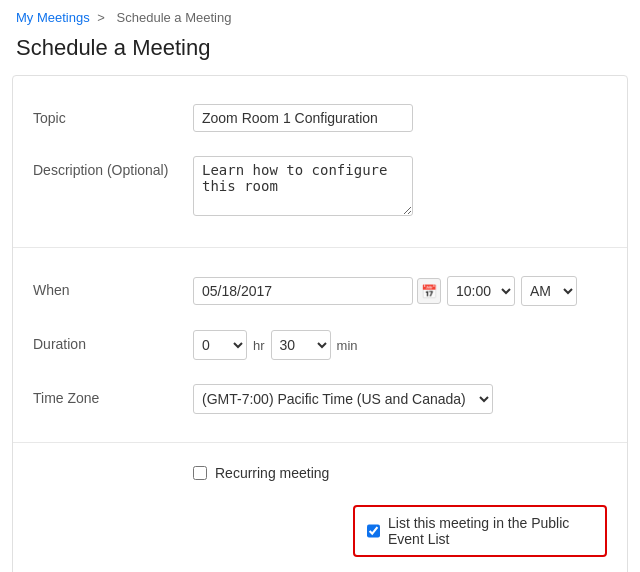  What do you see at coordinates (400, 529) in the screenshot?
I see `public-event-container: List this meeting in the Public Event Li…` at bounding box center [400, 529].